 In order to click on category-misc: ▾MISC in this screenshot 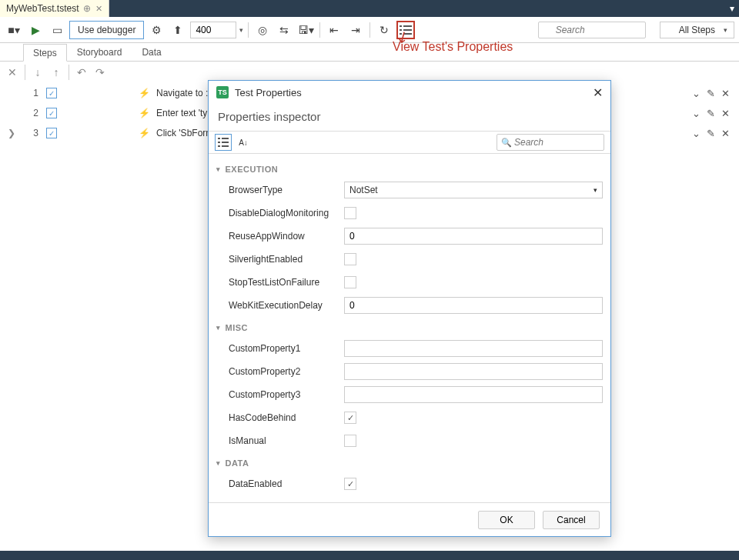, I will do `click(410, 327)`.